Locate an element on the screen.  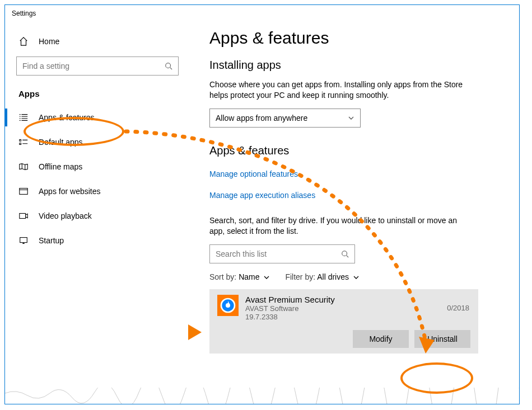
sidebar-search is located at coordinates (97, 66).